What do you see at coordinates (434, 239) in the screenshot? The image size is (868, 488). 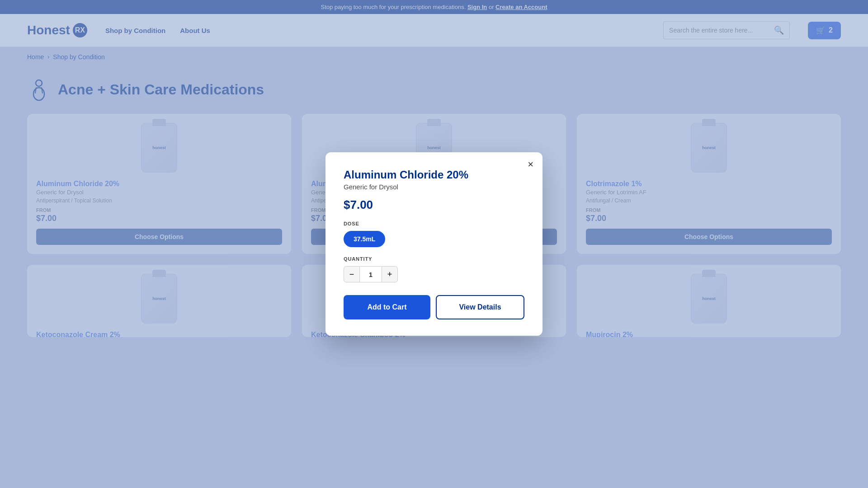 I see `dose-options: 37.5mL` at bounding box center [434, 239].